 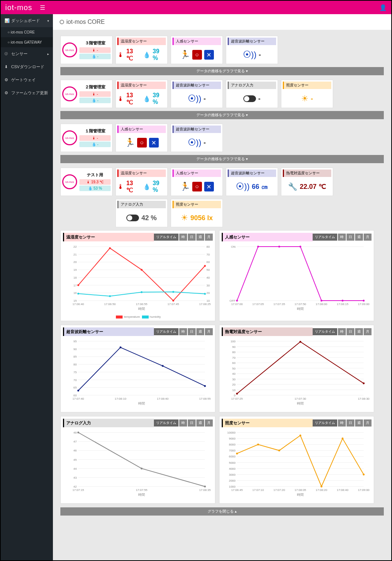 What do you see at coordinates (235, 396) in the screenshot?
I see `svg-text: 0` at bounding box center [235, 396].